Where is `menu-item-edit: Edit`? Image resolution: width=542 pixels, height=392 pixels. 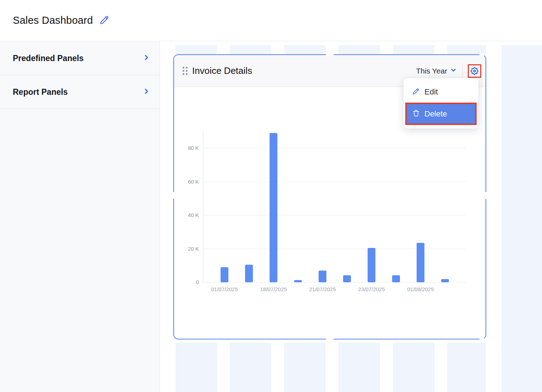
menu-item-edit: Edit is located at coordinates (425, 92).